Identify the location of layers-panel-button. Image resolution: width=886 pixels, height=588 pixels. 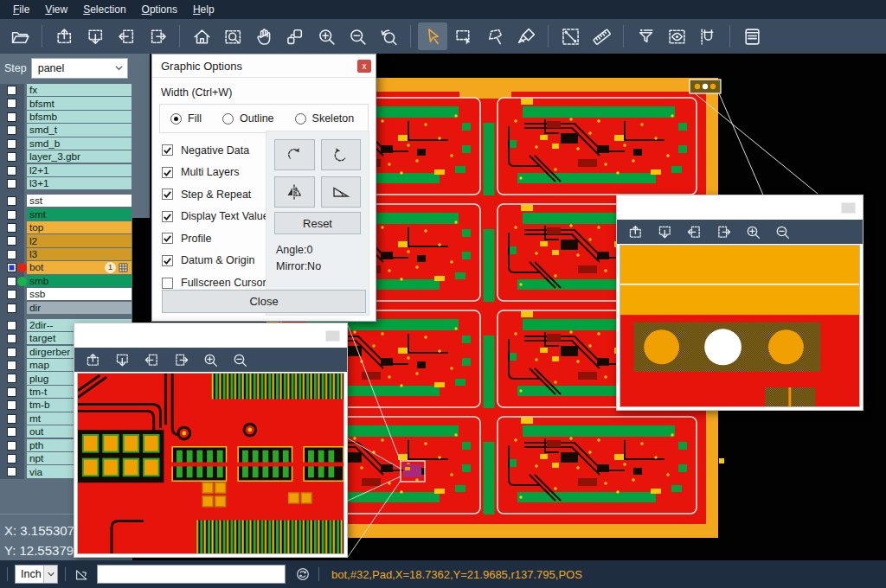
(752, 36).